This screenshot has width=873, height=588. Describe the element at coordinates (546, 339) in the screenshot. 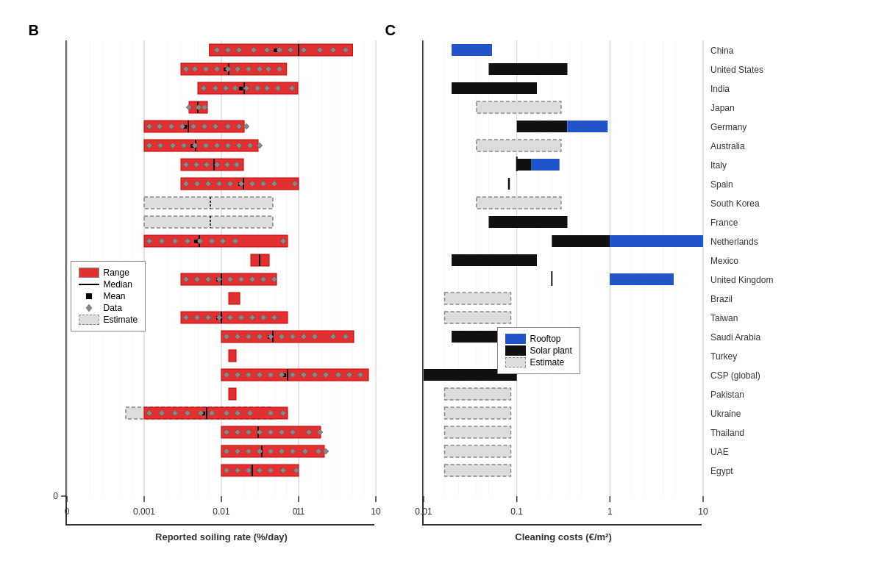

I see `legend-rooftop-label: Rooftop` at that location.